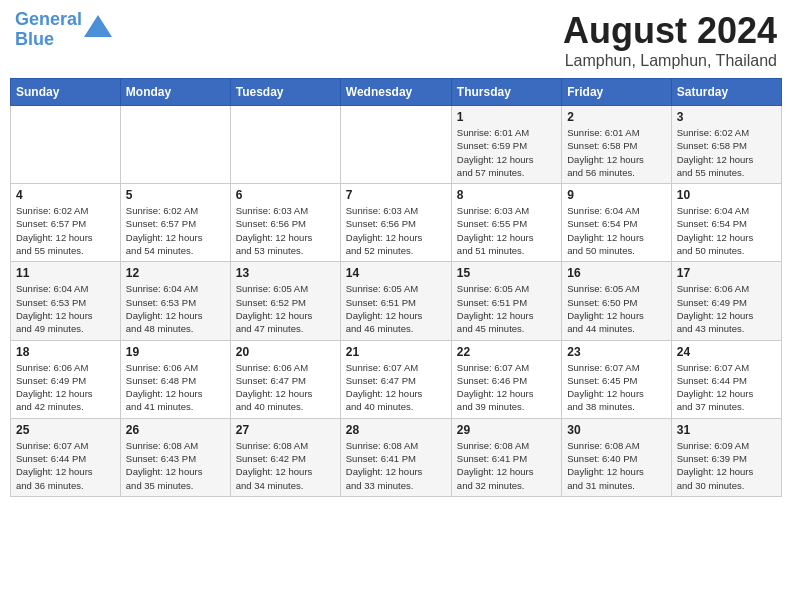 The image size is (792, 612). Describe the element at coordinates (396, 92) in the screenshot. I see `calendar-header: SundayMondayTuesdayWednesdayThursdayFrid…` at that location.